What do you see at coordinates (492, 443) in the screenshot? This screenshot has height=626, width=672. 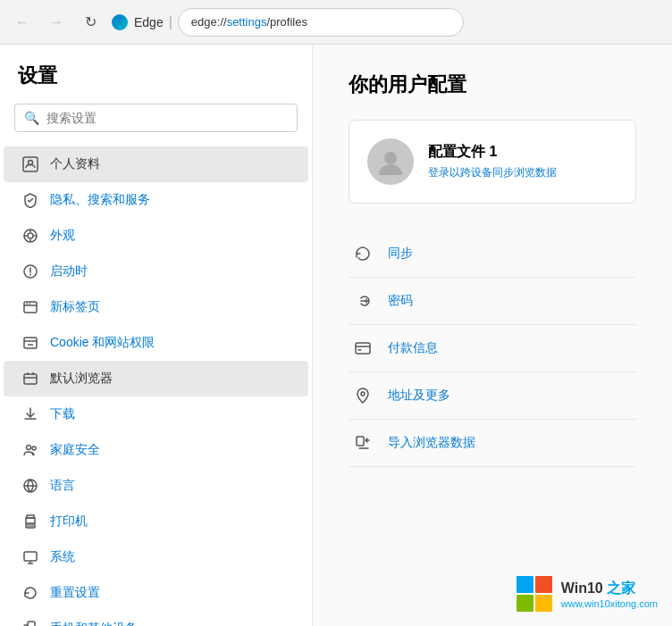 I see `content-menu-import: 导入浏览器数据` at bounding box center [492, 443].